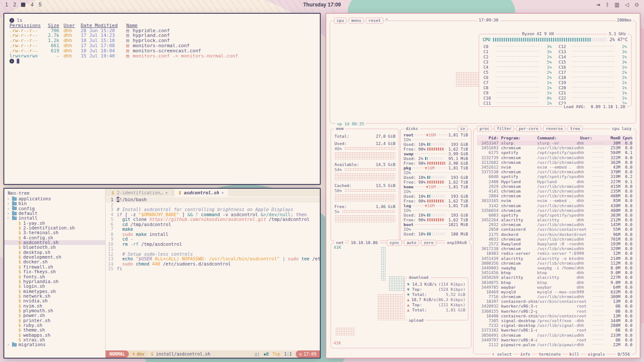 The height and width of the screenshot is (362, 644). I want to click on process-row: 2932chromium/usr/lib/chromium/dhh145M0.0, so click(555, 225).